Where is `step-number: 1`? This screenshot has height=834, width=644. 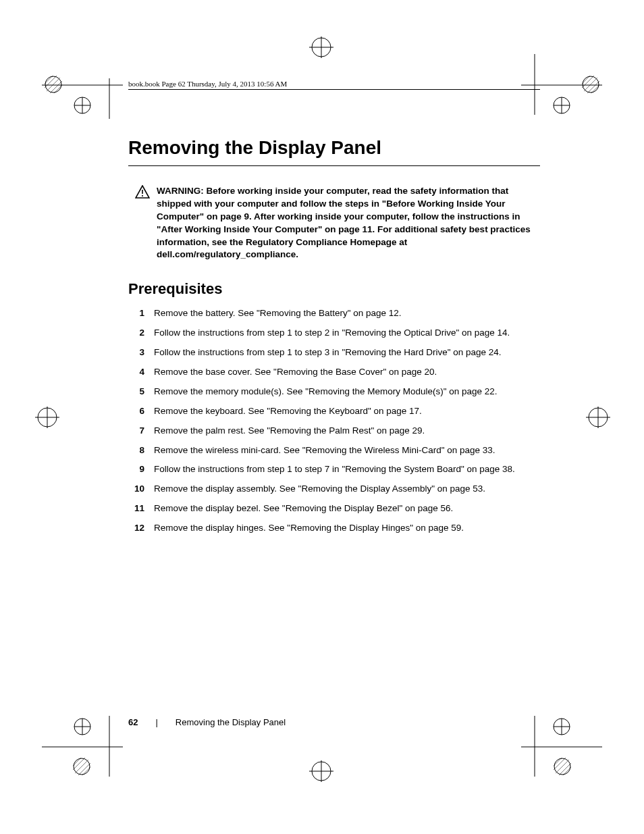 step-number: 1 is located at coordinates (136, 313).